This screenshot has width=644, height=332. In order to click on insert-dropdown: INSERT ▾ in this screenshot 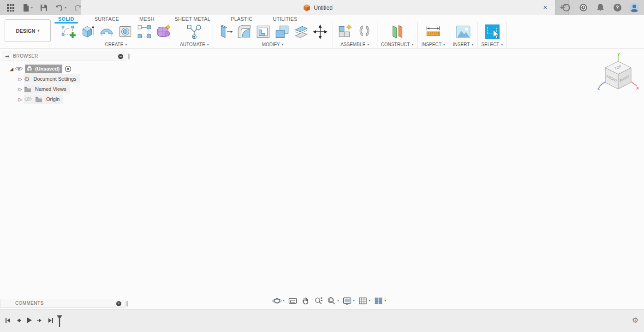, I will do `click(463, 44)`.